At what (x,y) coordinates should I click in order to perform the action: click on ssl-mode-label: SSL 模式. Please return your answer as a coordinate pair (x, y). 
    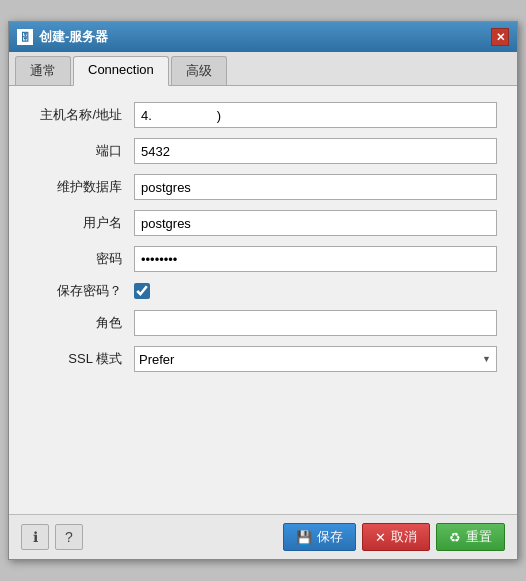
    Looking at the image, I should click on (82, 359).